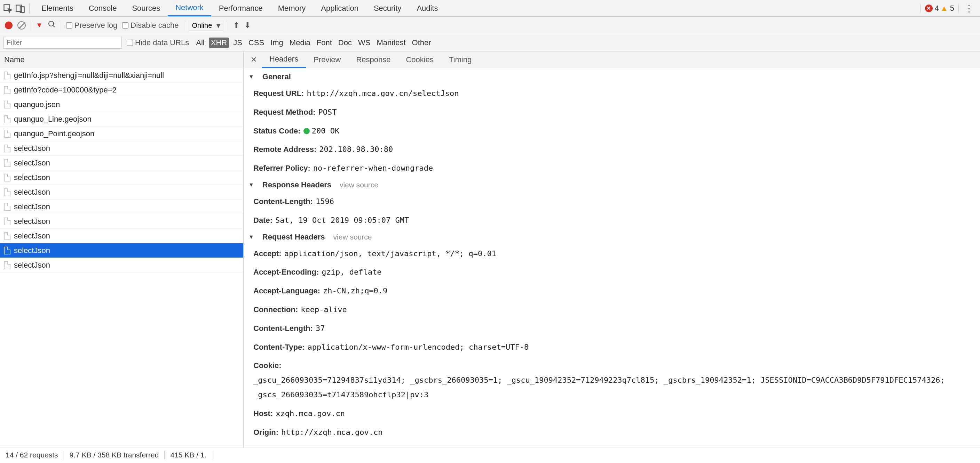 The width and height of the screenshot is (980, 463). What do you see at coordinates (122, 119) in the screenshot?
I see `request-row: quanguo_Line.geojson` at bounding box center [122, 119].